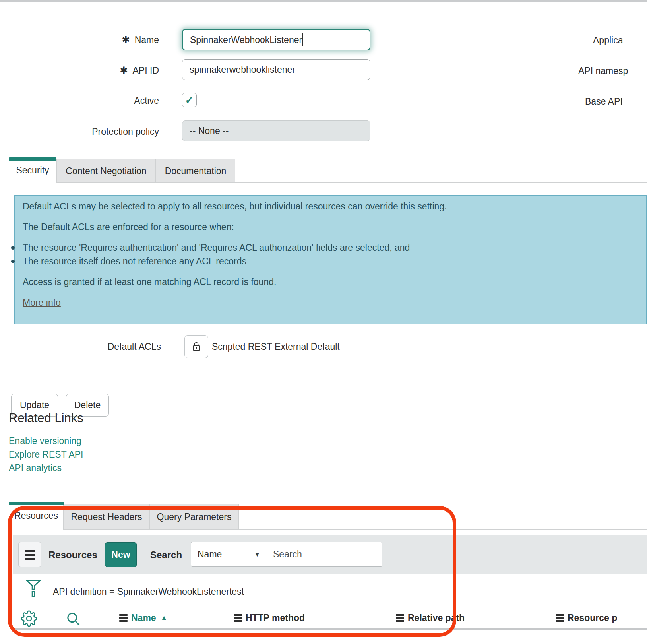  What do you see at coordinates (33, 170) in the screenshot?
I see `tab-security: Security` at bounding box center [33, 170].